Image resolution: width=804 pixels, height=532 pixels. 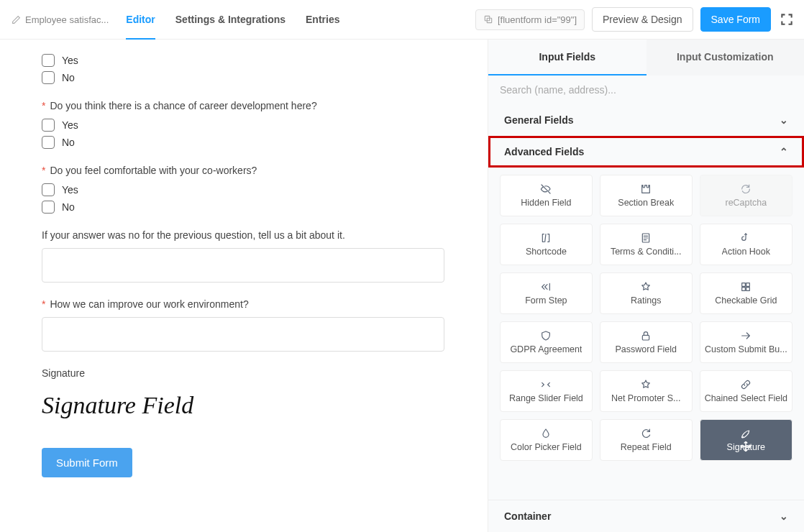 I want to click on field-signature: Signature, so click(x=746, y=440).